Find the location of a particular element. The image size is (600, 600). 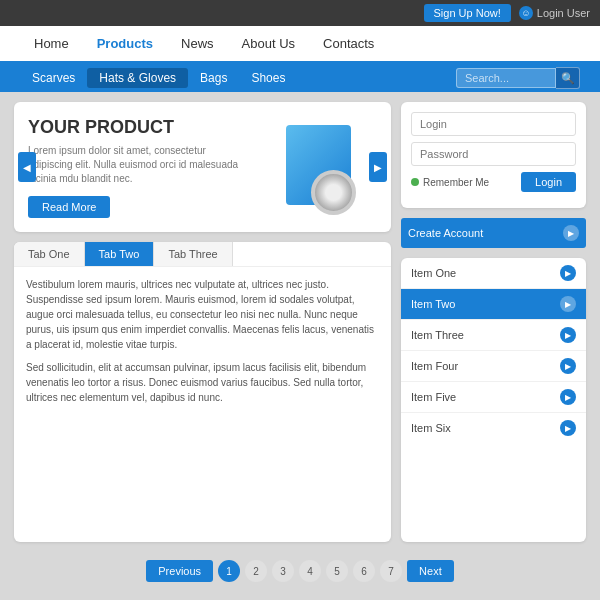

nav-products: Products is located at coordinates (125, 44).